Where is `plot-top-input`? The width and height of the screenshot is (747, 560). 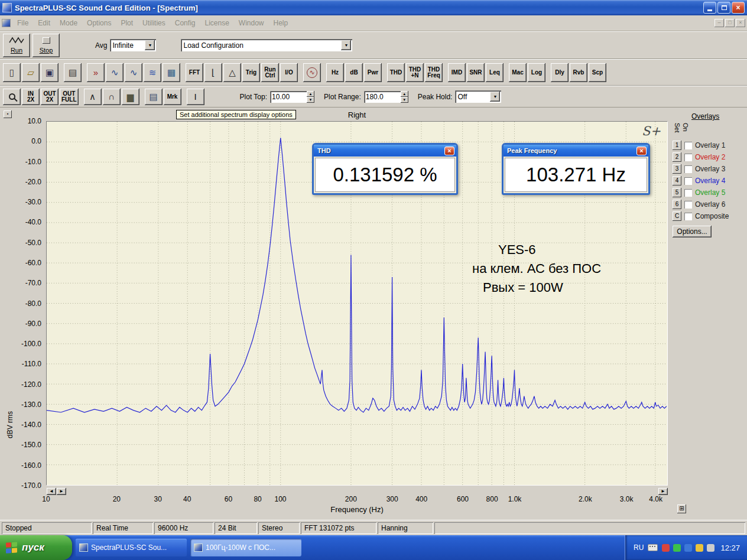
plot-top-input is located at coordinates (288, 97).